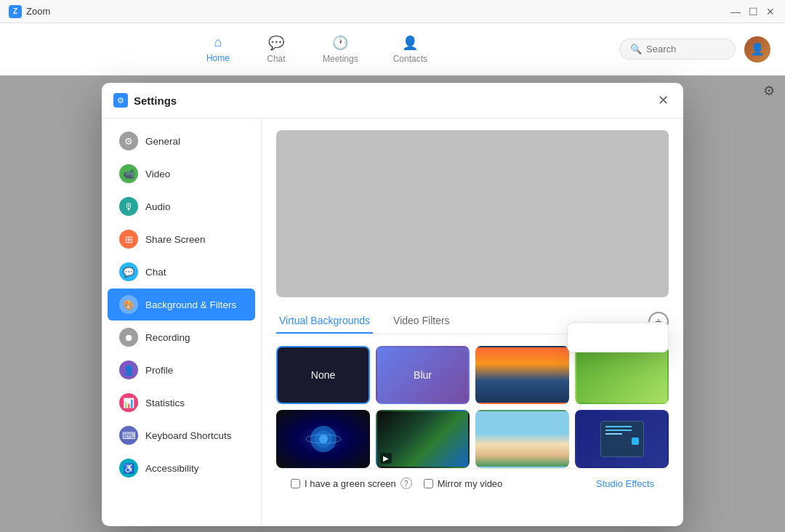 Image resolution: width=785 pixels, height=532 pixels. I want to click on green-screen-checkbox, so click(295, 484).